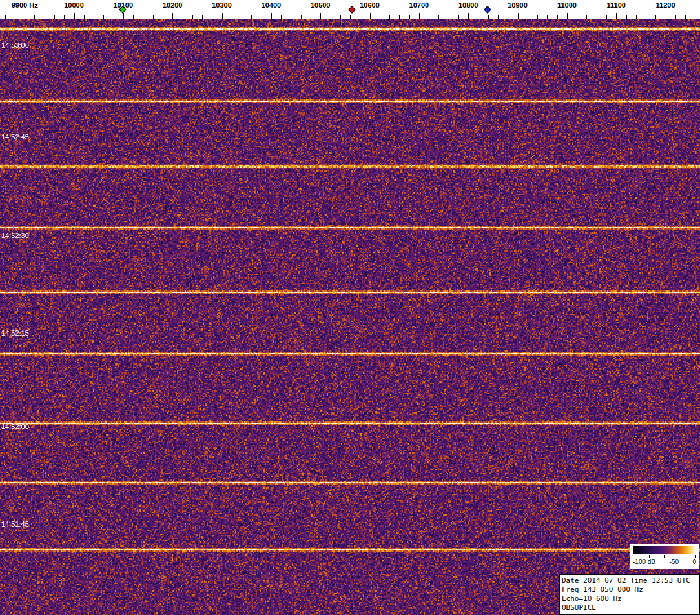 This screenshot has height=615, width=700. I want to click on ruler-frequency-label: 10800, so click(469, 5).